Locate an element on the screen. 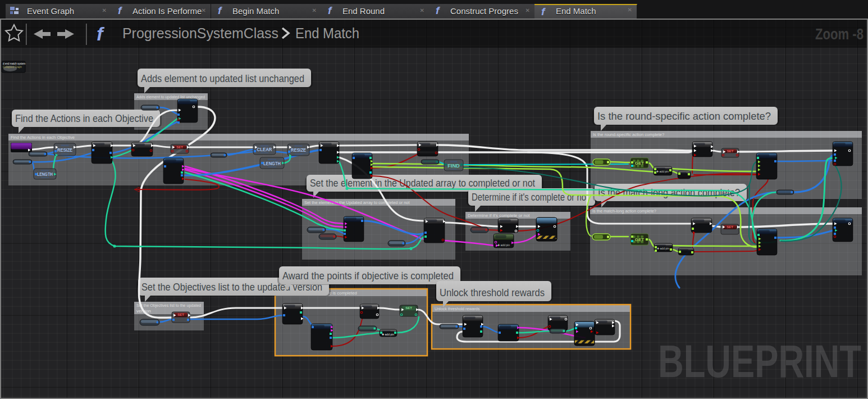 The image size is (868, 399). svg-text: End Match is located at coordinates (327, 33).